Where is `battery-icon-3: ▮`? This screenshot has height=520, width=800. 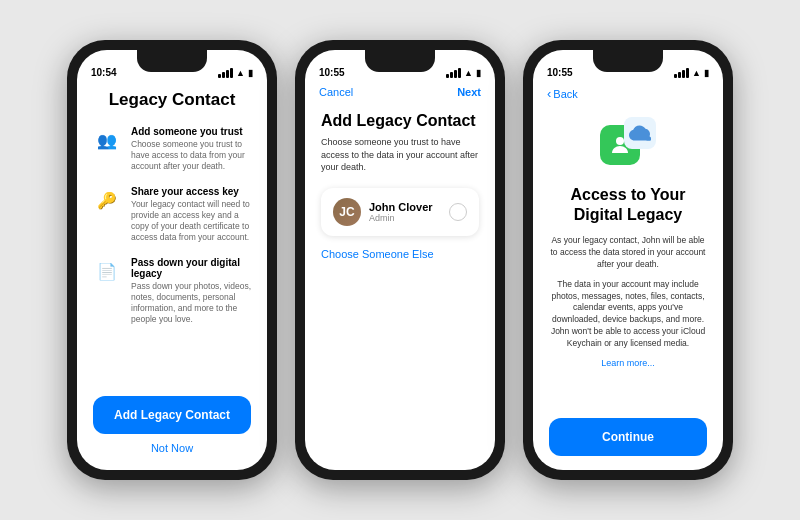 battery-icon-3: ▮ is located at coordinates (706, 73).